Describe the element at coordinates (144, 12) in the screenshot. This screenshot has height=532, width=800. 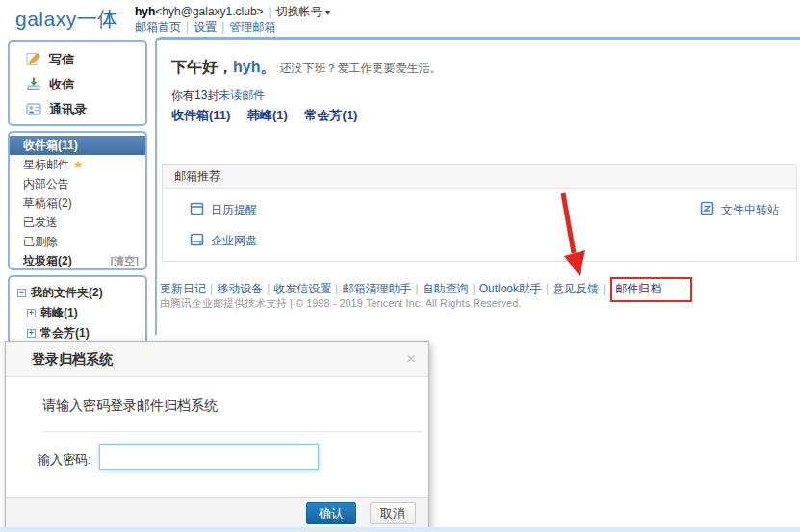
I see `account-name: hyh` at that location.